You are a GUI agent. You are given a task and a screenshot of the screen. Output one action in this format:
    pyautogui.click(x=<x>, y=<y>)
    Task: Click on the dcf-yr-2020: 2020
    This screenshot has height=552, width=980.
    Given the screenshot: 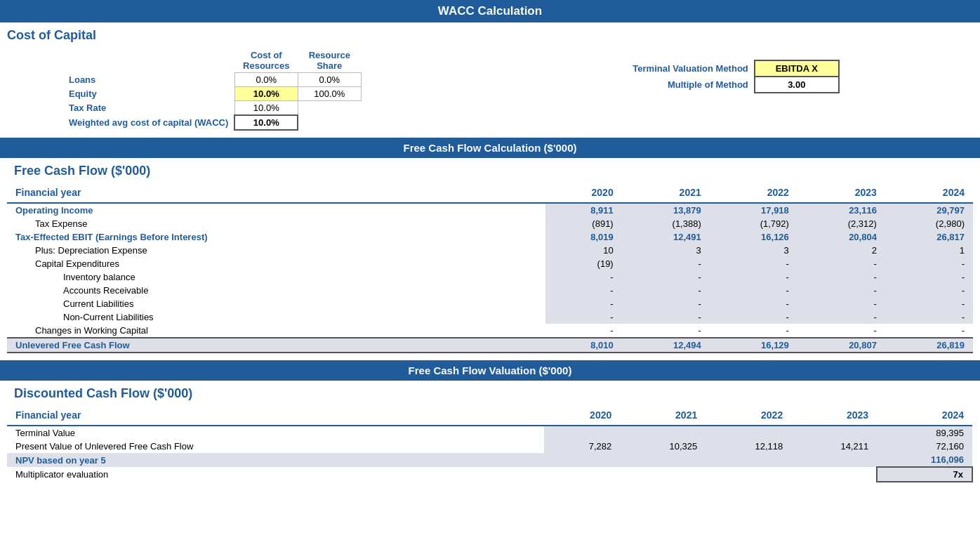 What is the action you would take?
    pyautogui.click(x=582, y=416)
    